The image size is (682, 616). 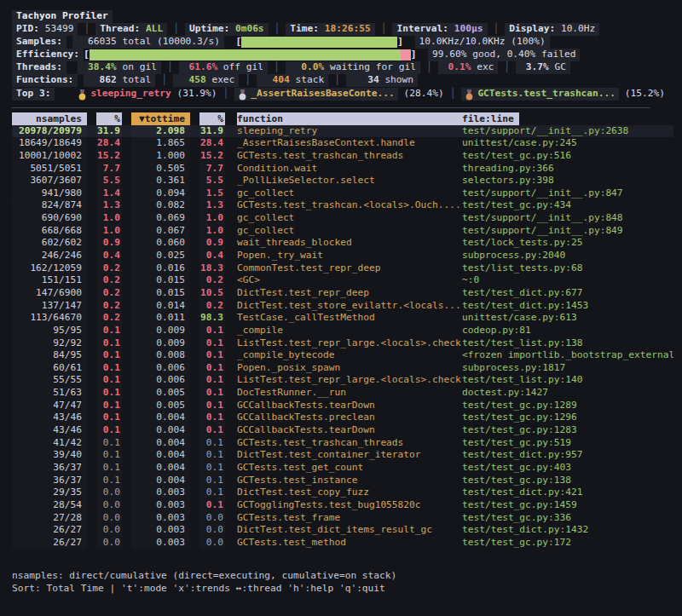 What do you see at coordinates (62, 17) in the screenshot?
I see `page-title: Tachyon Profiler` at bounding box center [62, 17].